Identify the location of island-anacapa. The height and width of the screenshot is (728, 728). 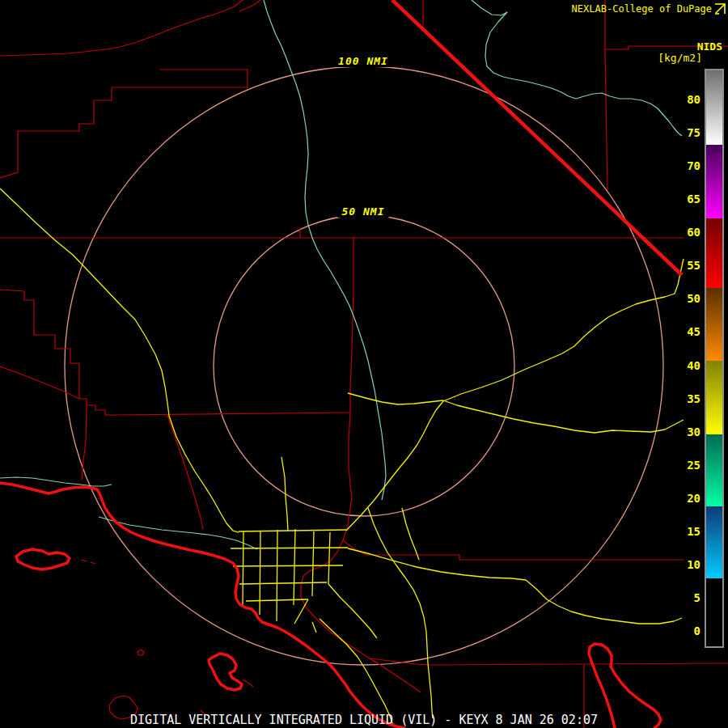
(88, 561).